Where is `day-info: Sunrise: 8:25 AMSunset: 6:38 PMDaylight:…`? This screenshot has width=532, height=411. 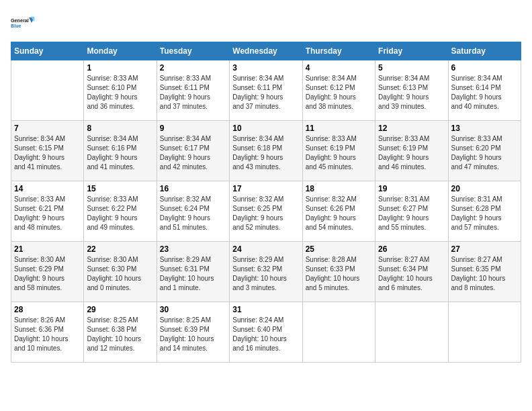
day-info: Sunrise: 8:25 AMSunset: 6:38 PMDaylight:… is located at coordinates (120, 334).